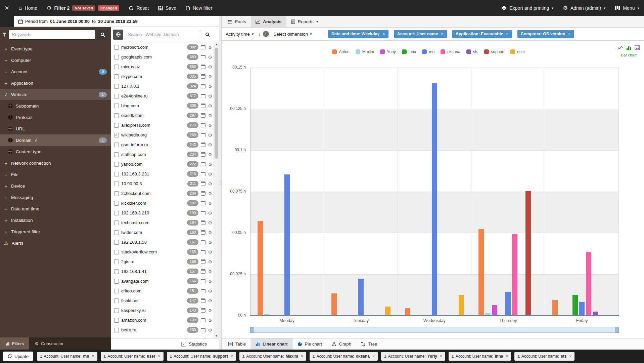 This screenshot has width=644, height=363. I want to click on legend-item-mn: mn, so click(428, 52).